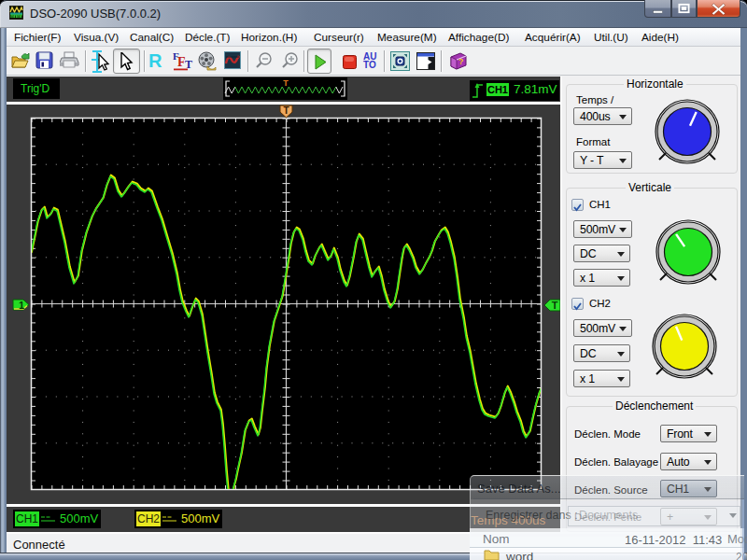  Describe the element at coordinates (21, 305) in the screenshot. I see `svg-text: 1` at that location.